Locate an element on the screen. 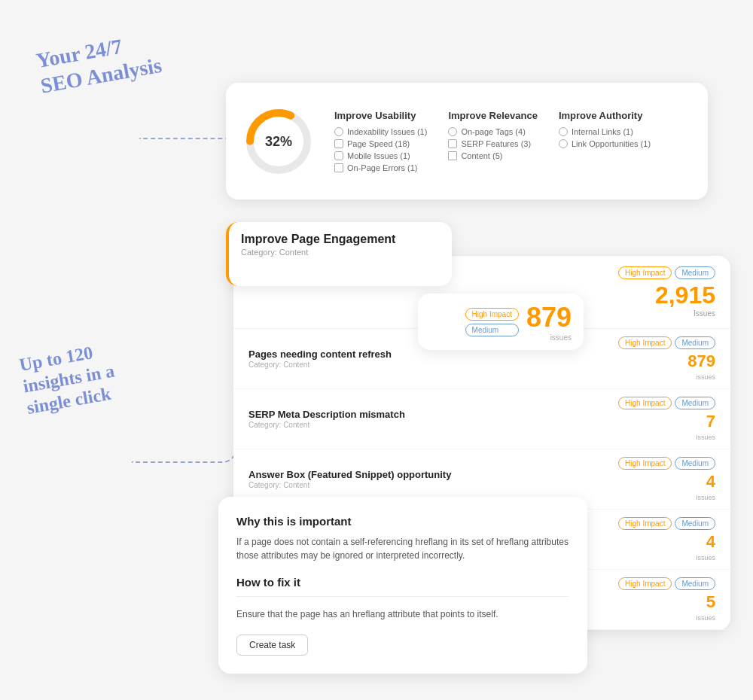  list-item: SERP Meta Description mismatchCategory: … is located at coordinates (482, 419).